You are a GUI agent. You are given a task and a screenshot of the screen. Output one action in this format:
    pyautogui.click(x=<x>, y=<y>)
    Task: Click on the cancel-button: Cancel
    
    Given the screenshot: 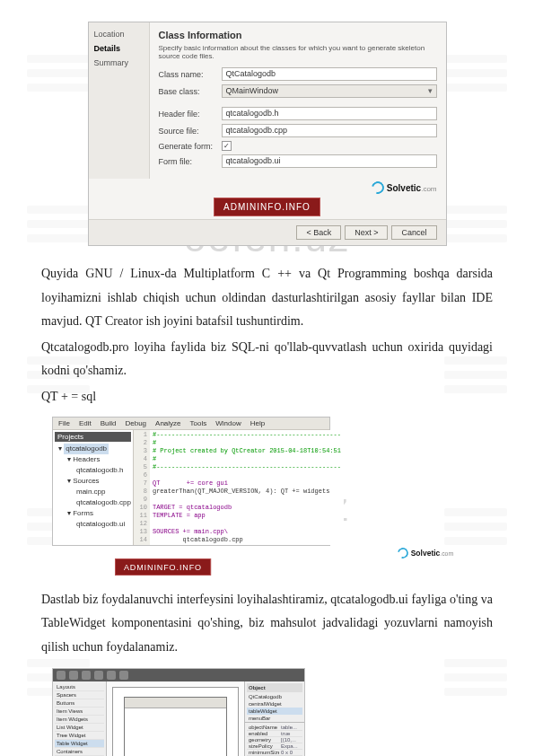 What is the action you would take?
    pyautogui.click(x=414, y=233)
    